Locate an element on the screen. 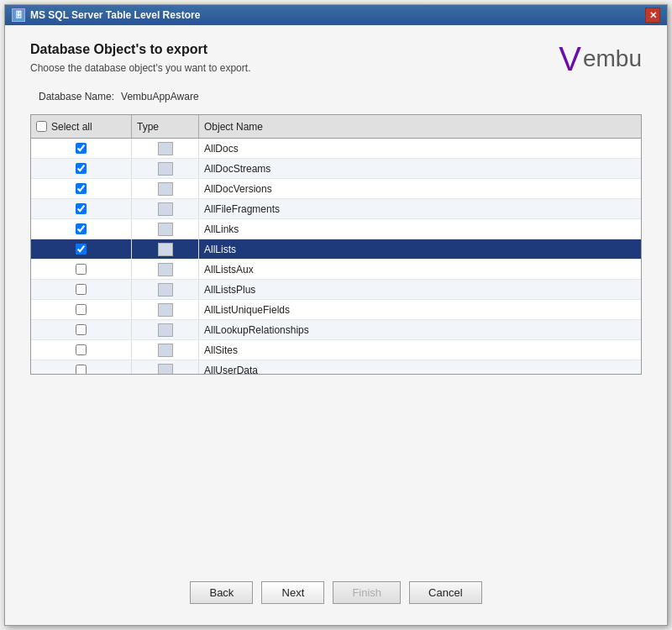 The width and height of the screenshot is (672, 630). title-bar-text: 🗄 MS SQL Server Table Level Restore is located at coordinates (106, 15).